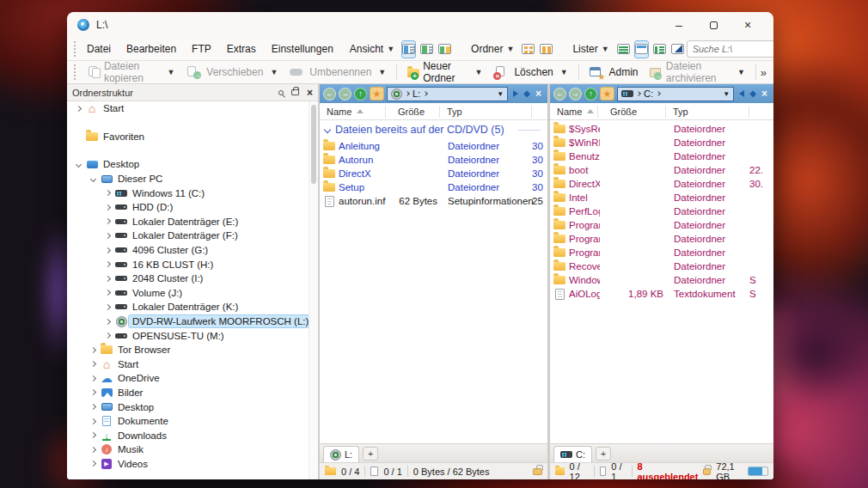  What do you see at coordinates (491, 49) in the screenshot?
I see `menu-ordner: Ordner▼` at bounding box center [491, 49].